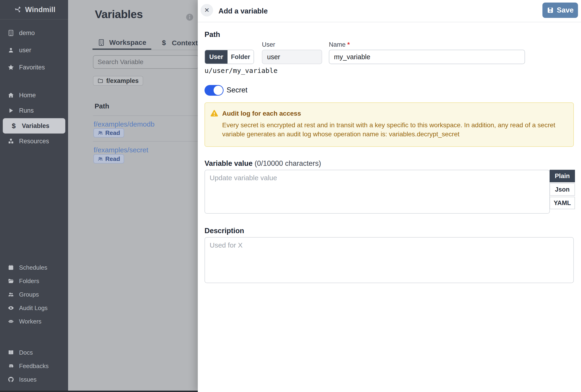 The image size is (581, 392). Describe the element at coordinates (36, 126) in the screenshot. I see `sidebar-item-label: Variables` at that location.